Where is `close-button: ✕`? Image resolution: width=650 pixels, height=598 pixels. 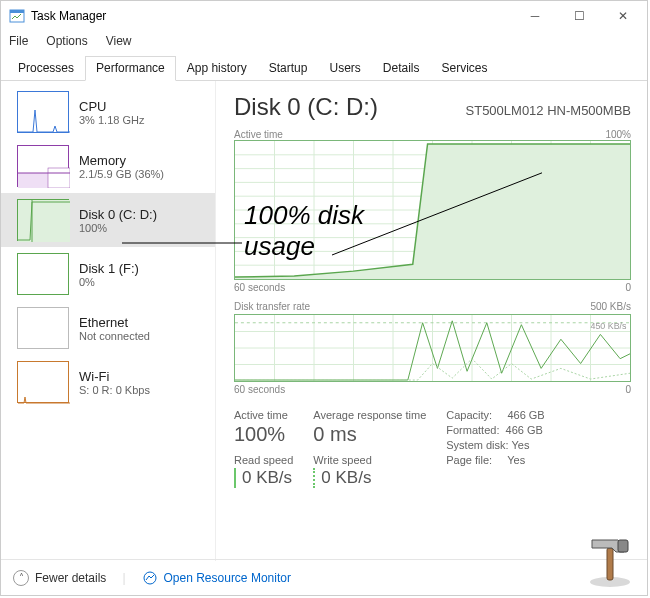 close-button: ✕ is located at coordinates (623, 16).